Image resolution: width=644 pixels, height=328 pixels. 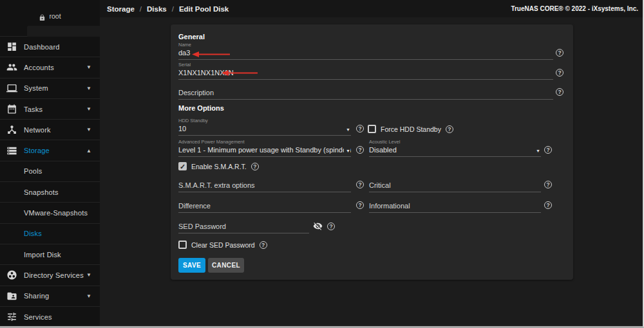 What do you see at coordinates (121, 9) in the screenshot?
I see `breadcrumb-storage: Storage` at bounding box center [121, 9].